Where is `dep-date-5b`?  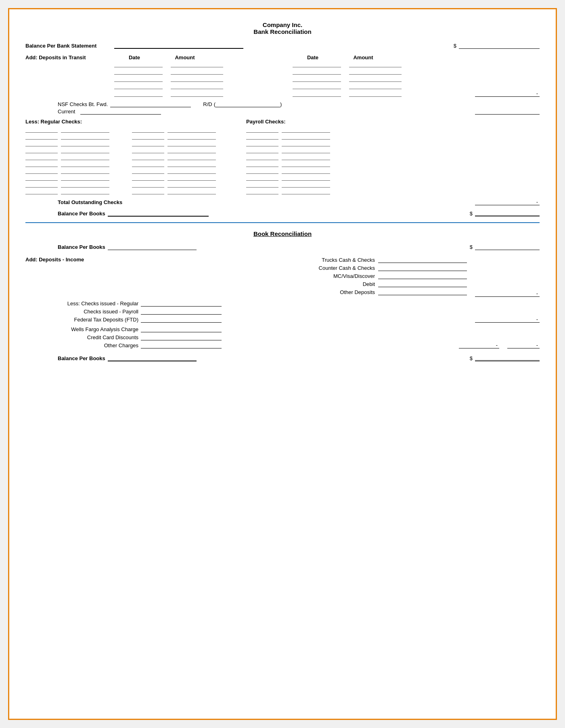 dep-date-5b is located at coordinates (317, 94).